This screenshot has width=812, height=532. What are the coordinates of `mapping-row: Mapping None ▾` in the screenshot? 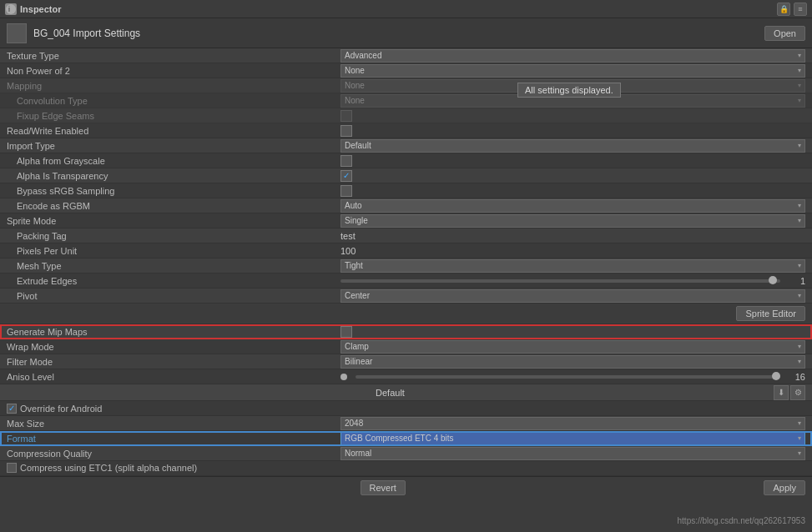 It's located at (406, 86).